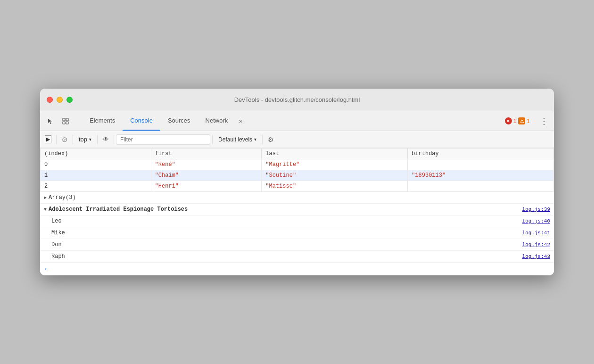  Describe the element at coordinates (163, 140) in the screenshot. I see `filter-input` at that location.